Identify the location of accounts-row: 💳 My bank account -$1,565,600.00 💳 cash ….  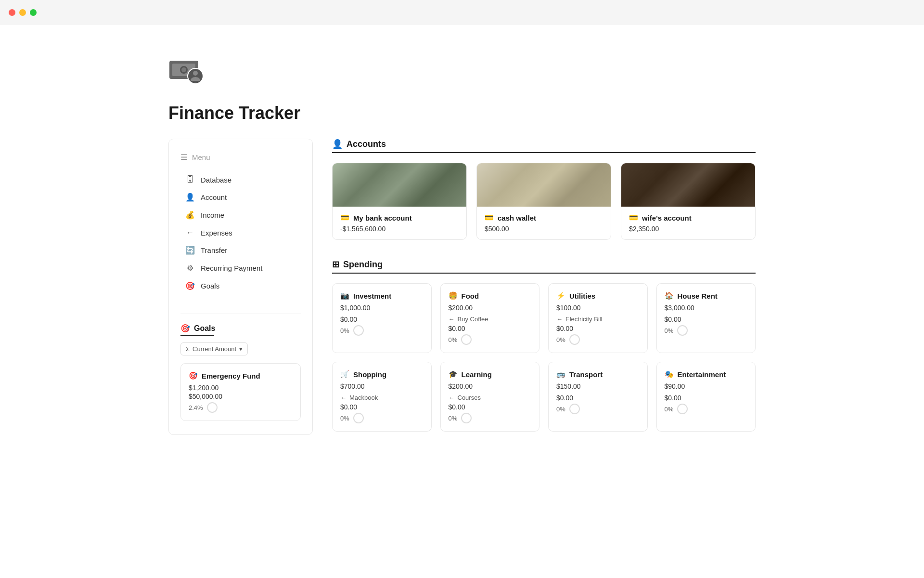
(544, 201).